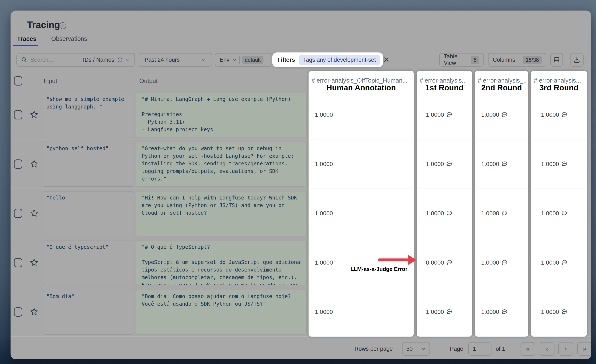 The width and height of the screenshot is (596, 364). What do you see at coordinates (502, 81) in the screenshot?
I see `score-column-label: # error-analysis_...` at bounding box center [502, 81].